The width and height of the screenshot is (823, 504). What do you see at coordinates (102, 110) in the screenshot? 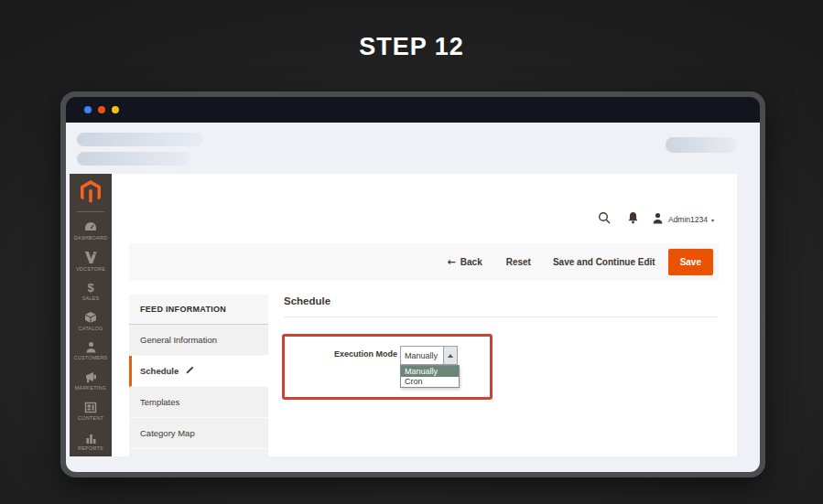
I see `window-dot-red` at bounding box center [102, 110].